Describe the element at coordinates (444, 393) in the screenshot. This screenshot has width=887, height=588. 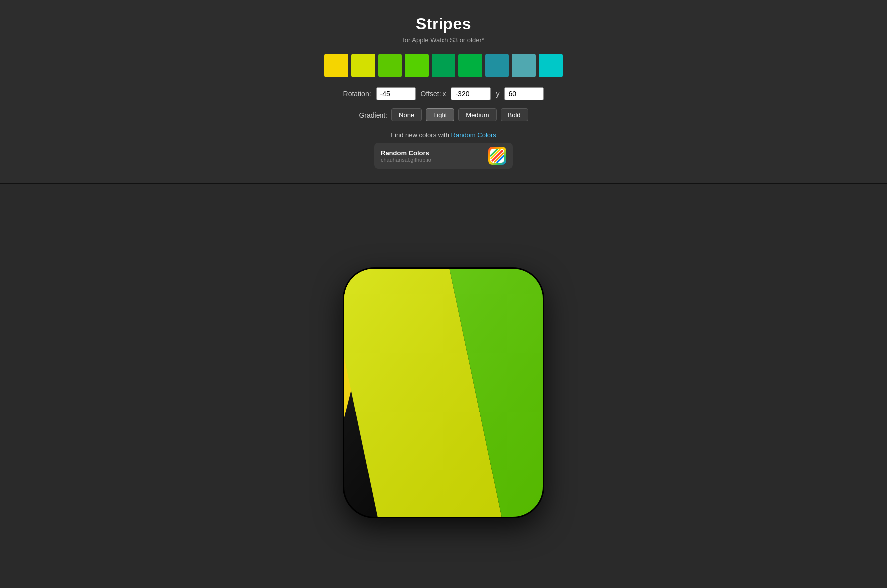
I see `stripes-svg` at that location.